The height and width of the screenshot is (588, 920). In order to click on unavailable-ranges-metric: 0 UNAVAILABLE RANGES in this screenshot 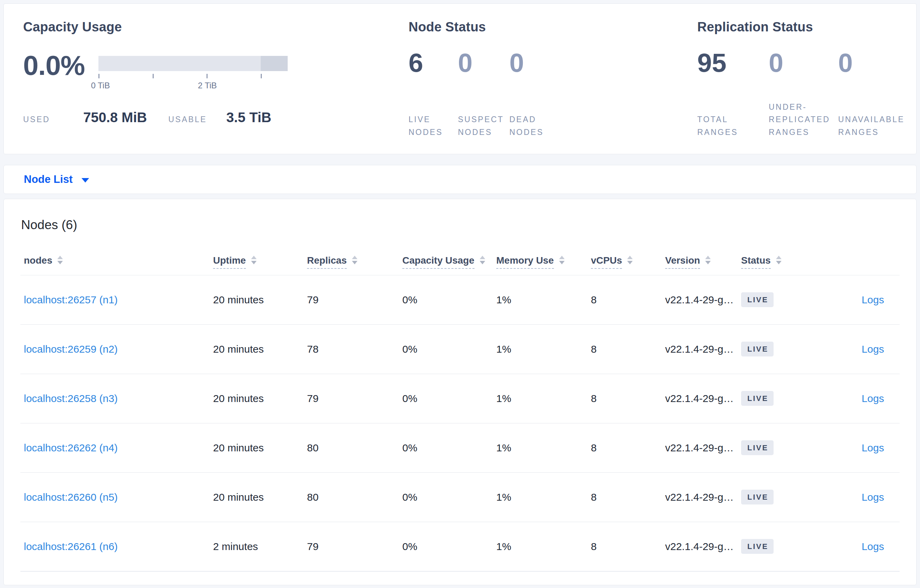, I will do `click(871, 94)`.